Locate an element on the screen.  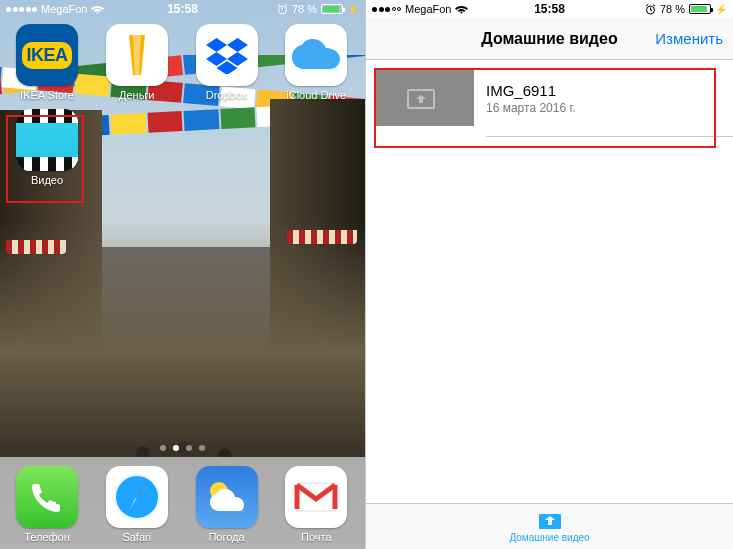
nav-title: Домашние видео is located at coordinates (549, 39).